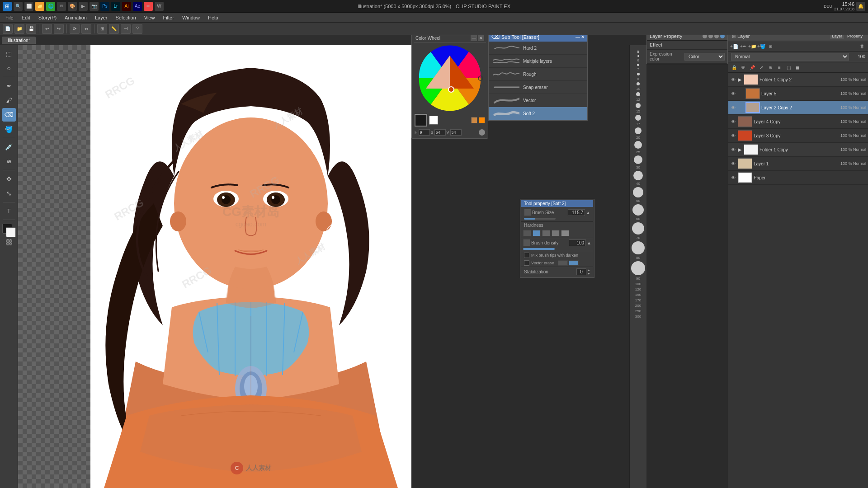 The image size is (868, 488). What do you see at coordinates (137, 6) in the screenshot?
I see `ae-icon: Ae` at bounding box center [137, 6].